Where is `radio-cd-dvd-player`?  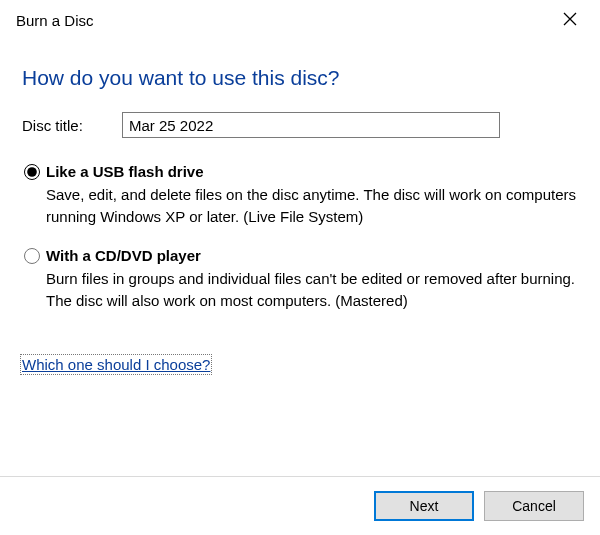
radio-cd-dvd-player is located at coordinates (32, 256).